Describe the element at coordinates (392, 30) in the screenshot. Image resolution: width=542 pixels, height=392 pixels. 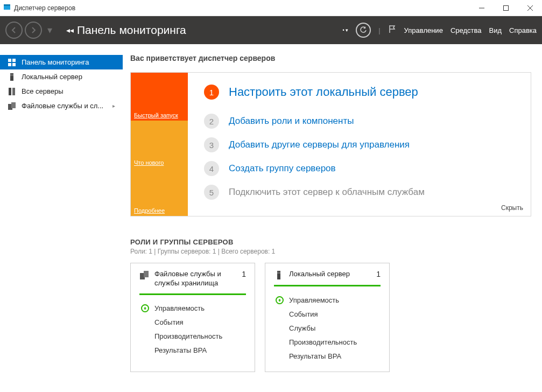
I see `flag-icon` at that location.